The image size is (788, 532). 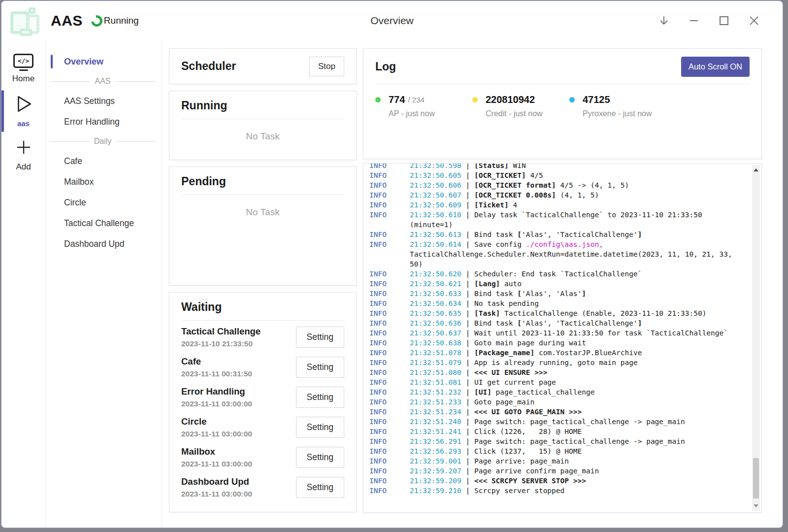 What do you see at coordinates (511, 372) in the screenshot?
I see `log-segment: <<< UI ENSURE >>>` at bounding box center [511, 372].